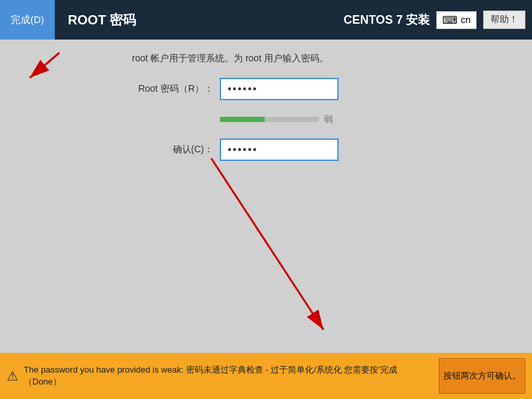 This screenshot has height=399, width=532. I want to click on language-selector: ⌨ cn, so click(457, 20).